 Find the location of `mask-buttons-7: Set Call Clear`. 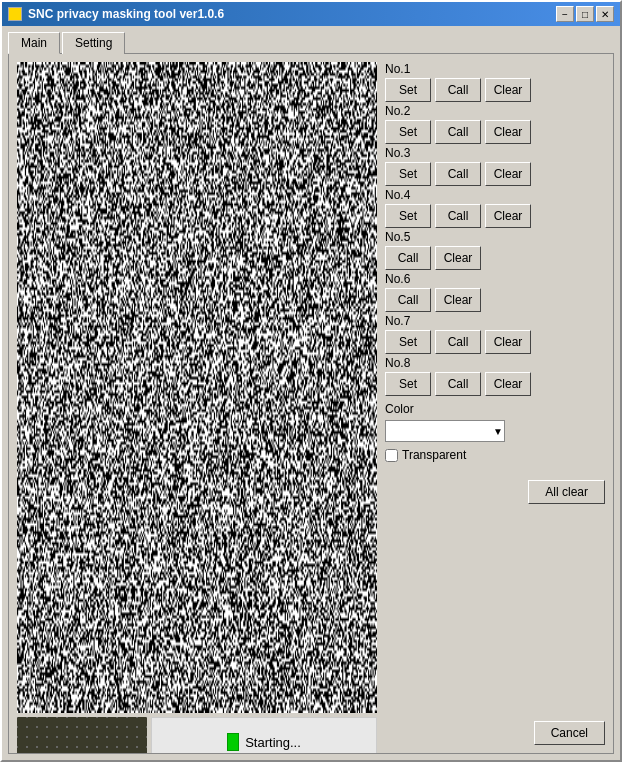

mask-buttons-7: Set Call Clear is located at coordinates (495, 342).